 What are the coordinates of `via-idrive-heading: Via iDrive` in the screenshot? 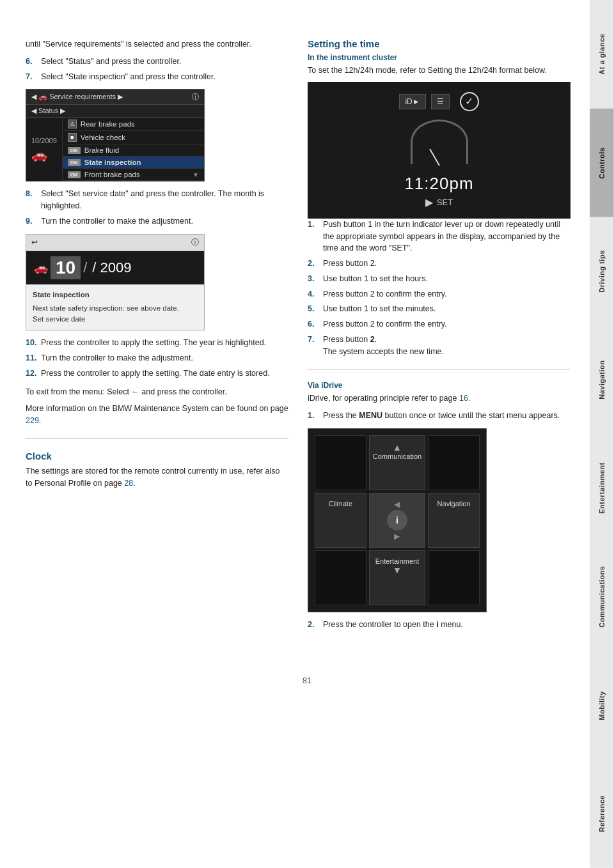 It's located at (439, 385).